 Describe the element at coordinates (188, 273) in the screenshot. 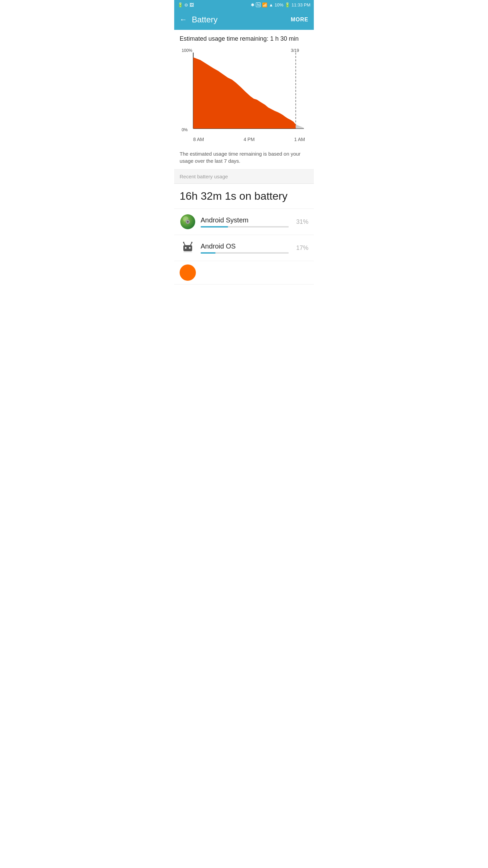

I see `other-app-icon` at that location.